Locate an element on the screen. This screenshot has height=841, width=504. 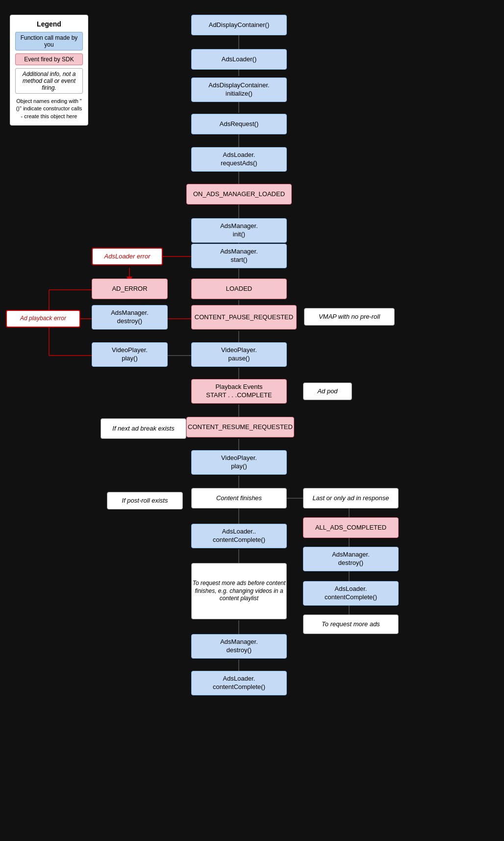
content-pause-requested-box: CONTENT_PAUSE_REQUESTED is located at coordinates (244, 317).